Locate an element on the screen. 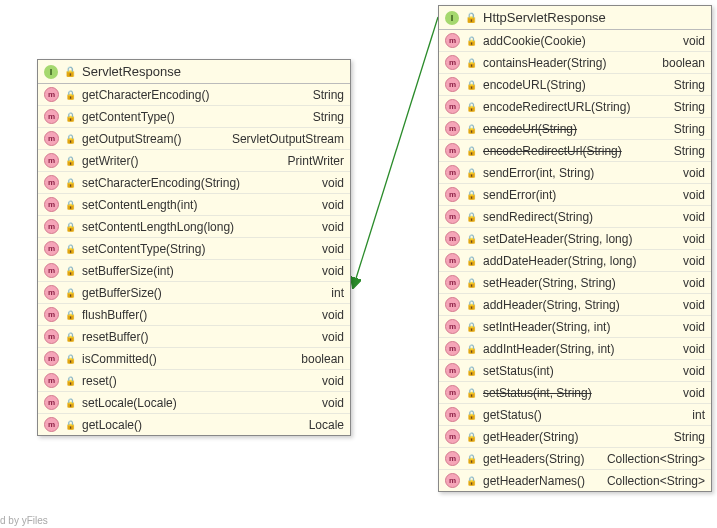 This screenshot has width=717, height=528. arrow-line is located at coordinates (396, 152).